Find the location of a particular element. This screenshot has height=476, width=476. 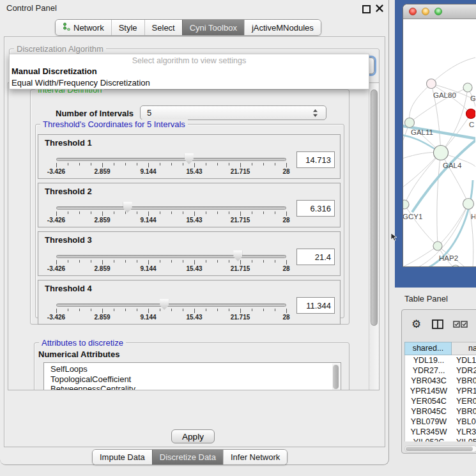

column-header-name: name is located at coordinates (464, 349).